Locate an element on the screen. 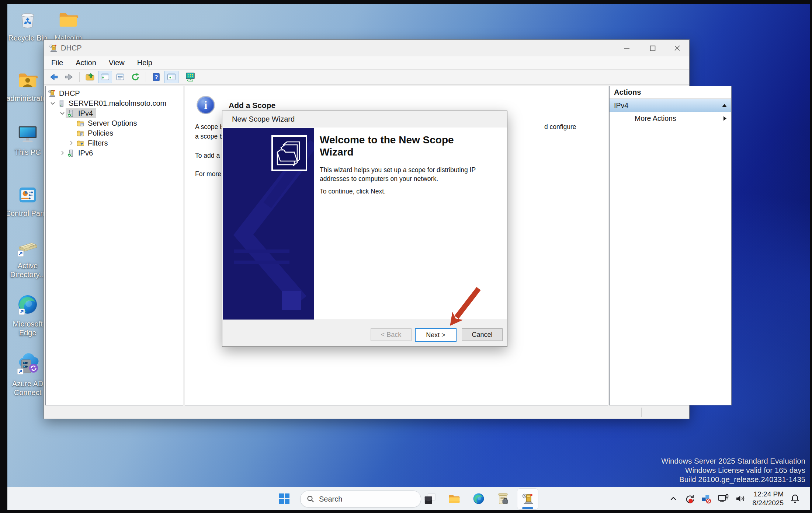 The width and height of the screenshot is (812, 513). refresh-button is located at coordinates (135, 77).